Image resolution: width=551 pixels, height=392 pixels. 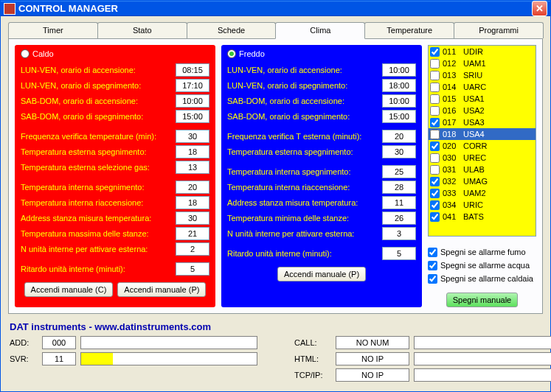 What do you see at coordinates (475, 146) in the screenshot?
I see `list-item-name: CORR` at bounding box center [475, 146].